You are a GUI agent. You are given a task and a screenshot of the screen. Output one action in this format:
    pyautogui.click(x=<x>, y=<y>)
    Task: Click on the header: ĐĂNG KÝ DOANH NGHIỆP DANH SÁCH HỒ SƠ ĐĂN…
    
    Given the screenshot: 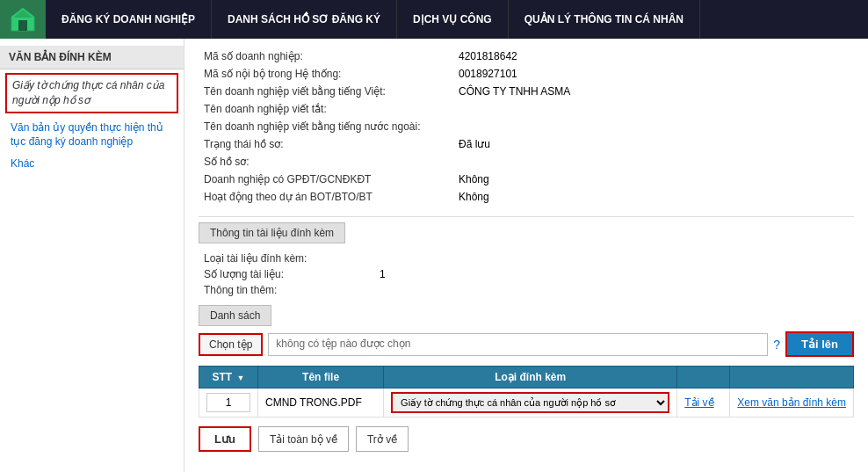 What is the action you would take?
    pyautogui.click(x=434, y=19)
    